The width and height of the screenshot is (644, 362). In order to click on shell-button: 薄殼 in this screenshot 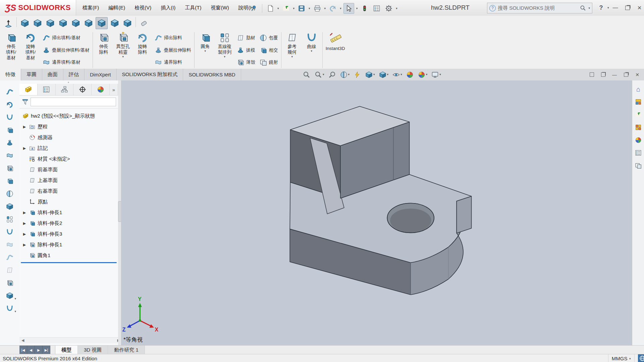, I will do `click(246, 62)`.